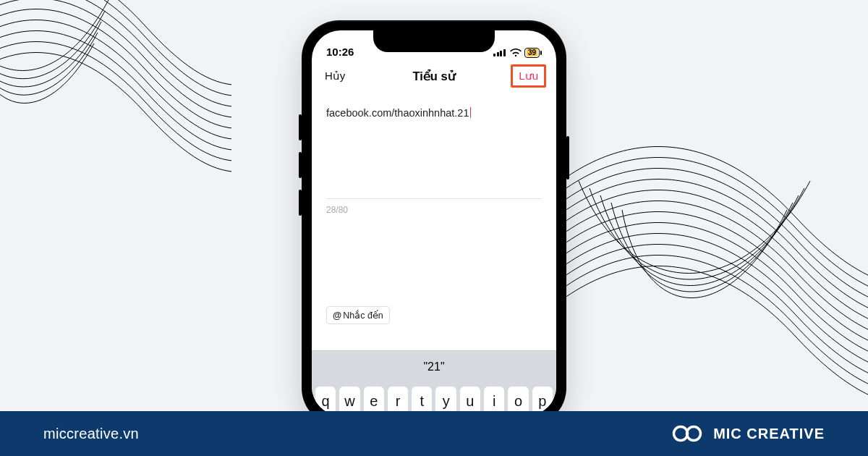 The height and width of the screenshot is (456, 868). What do you see at coordinates (91, 434) in the screenshot?
I see `footer-domain: miccreative.vn` at bounding box center [91, 434].